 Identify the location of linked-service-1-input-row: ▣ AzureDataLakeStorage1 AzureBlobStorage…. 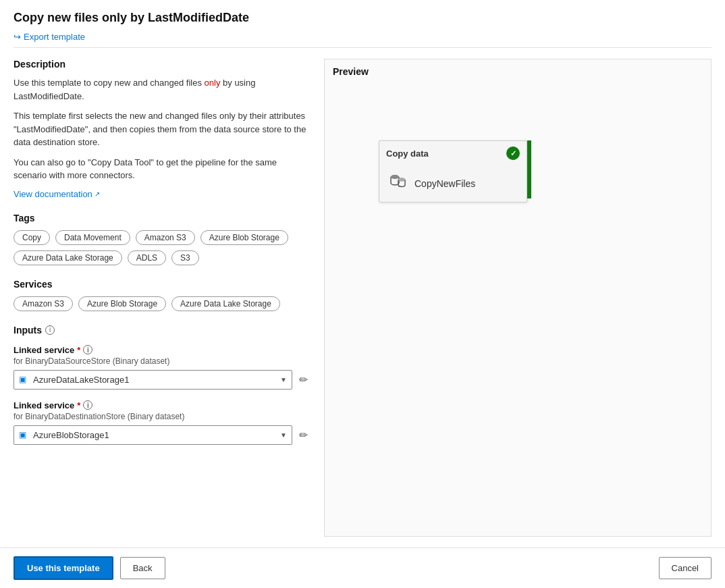
(162, 379).